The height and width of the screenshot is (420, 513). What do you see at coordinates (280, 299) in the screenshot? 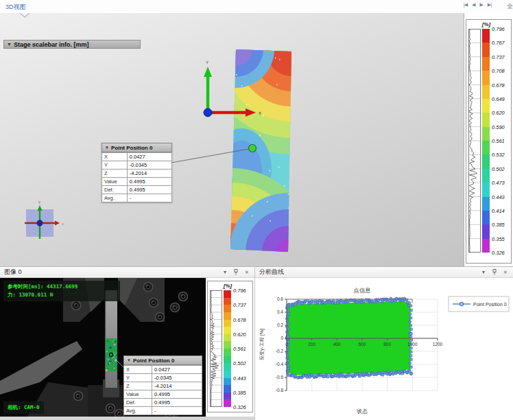
I see `y-tick-label: 0.6` at bounding box center [280, 299].